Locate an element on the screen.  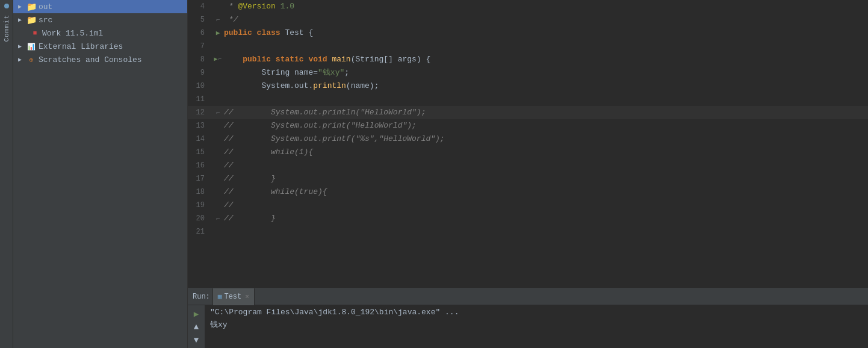
run-label: Run: is located at coordinates (201, 297).